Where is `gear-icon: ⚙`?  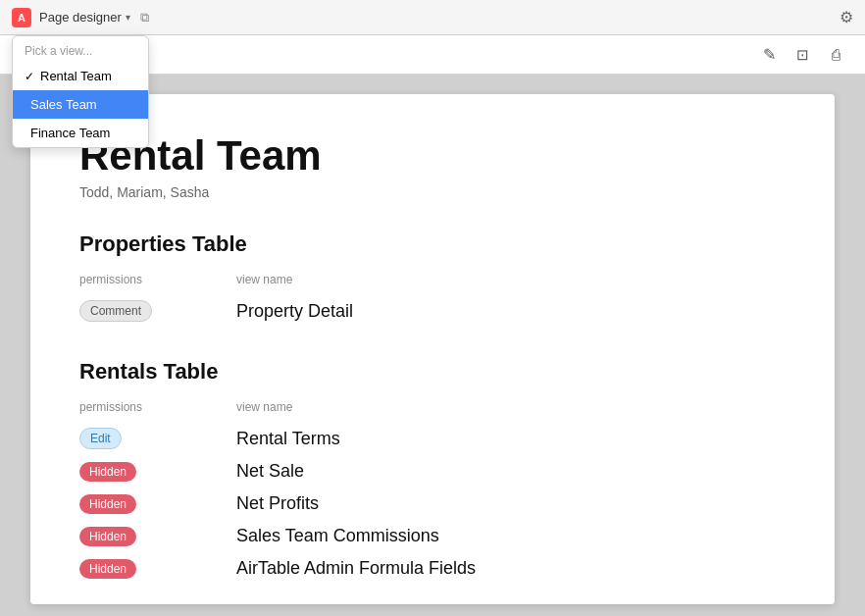 gear-icon: ⚙ is located at coordinates (846, 18).